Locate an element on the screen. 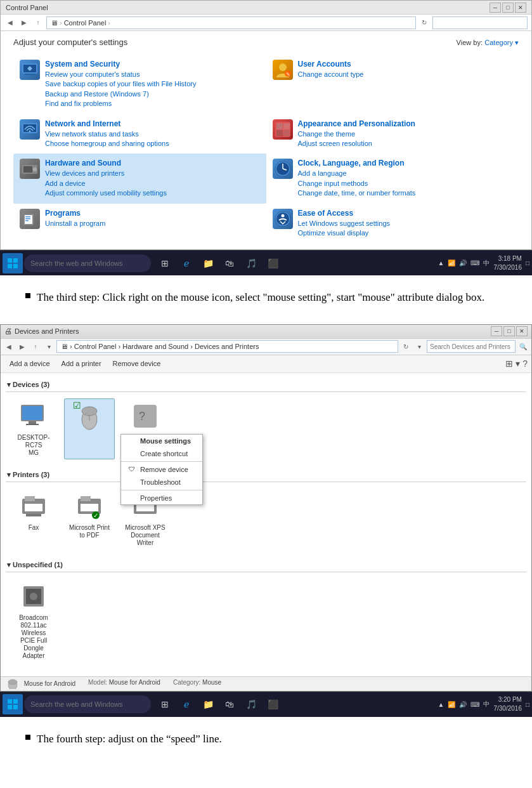 This screenshot has height=788, width=532. view-by-container: View by: Category ▾ is located at coordinates (488, 43).